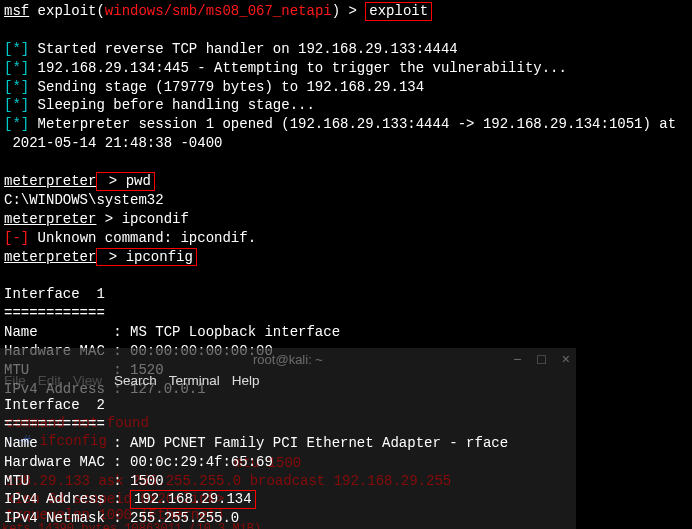 The image size is (692, 529). I want to click on output-line: [*] Sleeping before handling stage..., so click(346, 106).